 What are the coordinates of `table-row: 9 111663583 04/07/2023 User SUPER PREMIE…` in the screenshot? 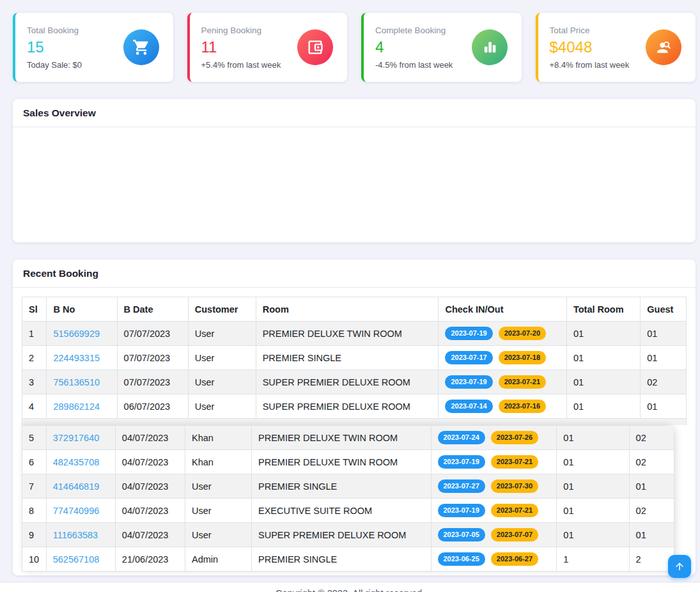 It's located at (348, 535).